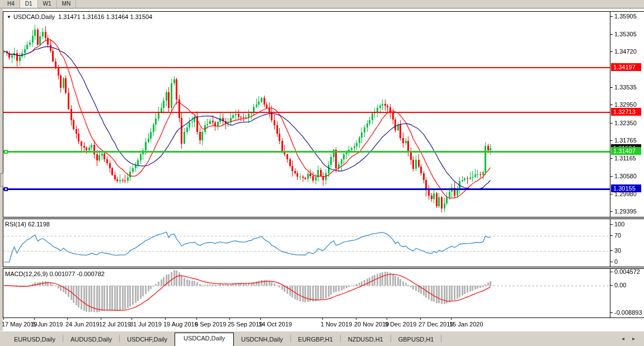 The height and width of the screenshot is (346, 644). I want to click on panel-splitter-handle, so click(2, 180).